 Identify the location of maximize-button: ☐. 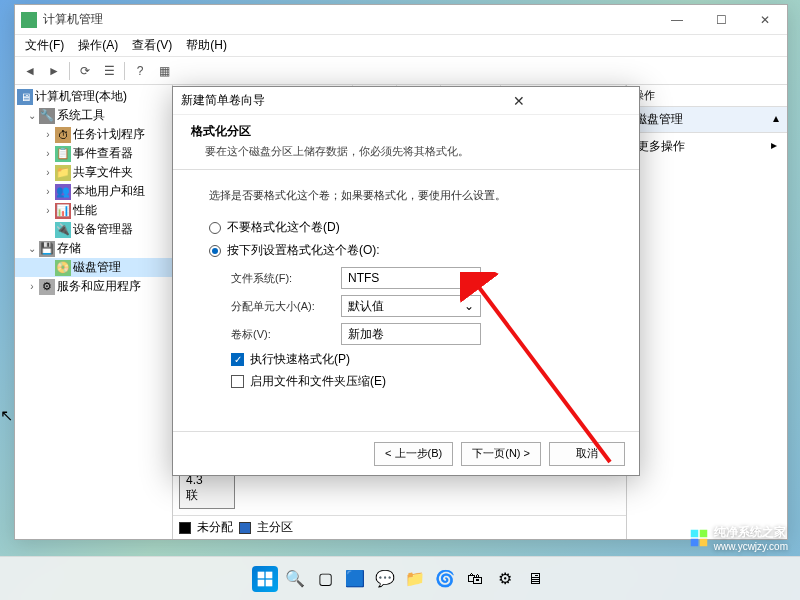
(721, 20).